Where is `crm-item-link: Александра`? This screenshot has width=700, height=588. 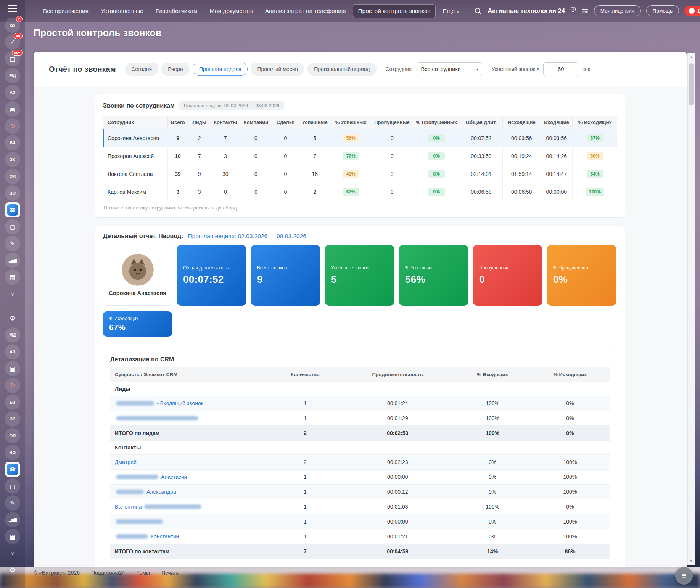 crm-item-link: Александра is located at coordinates (161, 492).